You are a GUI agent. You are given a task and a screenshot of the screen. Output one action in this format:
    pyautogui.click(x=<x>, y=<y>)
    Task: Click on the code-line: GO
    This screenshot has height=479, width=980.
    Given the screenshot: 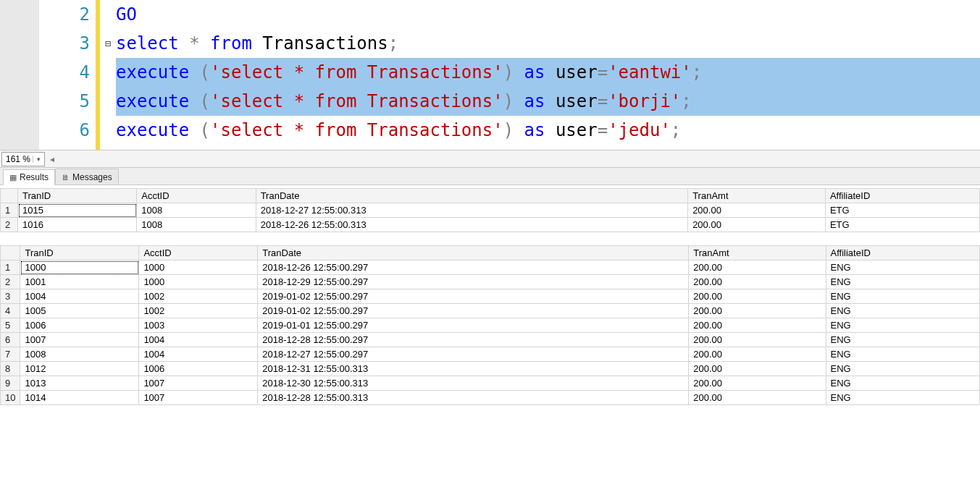 What is the action you would take?
    pyautogui.click(x=548, y=14)
    